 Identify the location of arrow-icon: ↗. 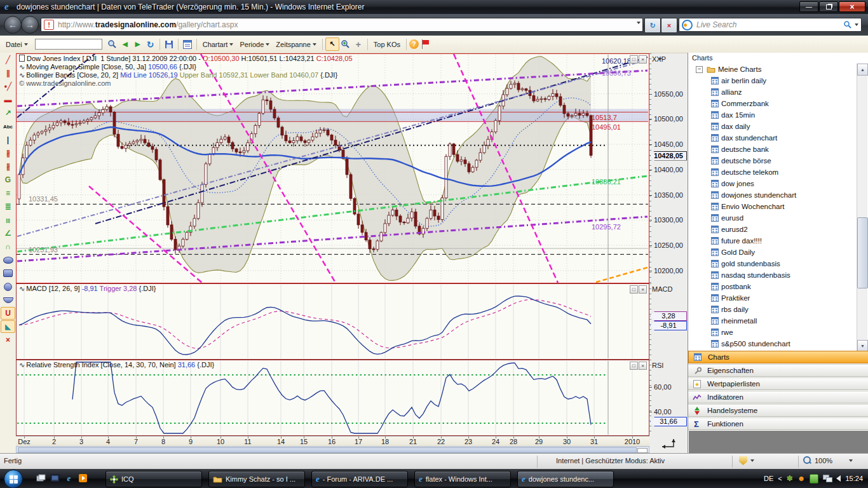
(8, 113).